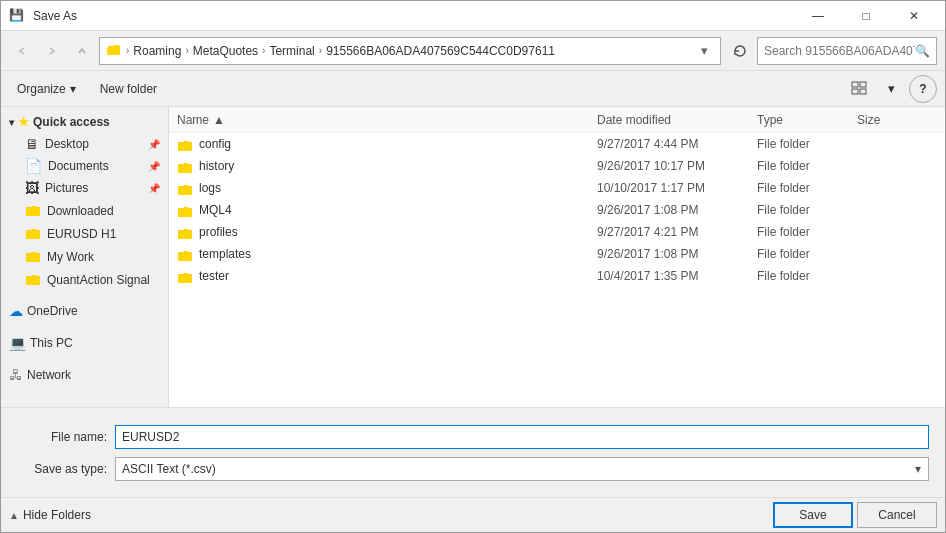  Describe the element at coordinates (922, 51) in the screenshot. I see `search-icon: 🔍` at that location.